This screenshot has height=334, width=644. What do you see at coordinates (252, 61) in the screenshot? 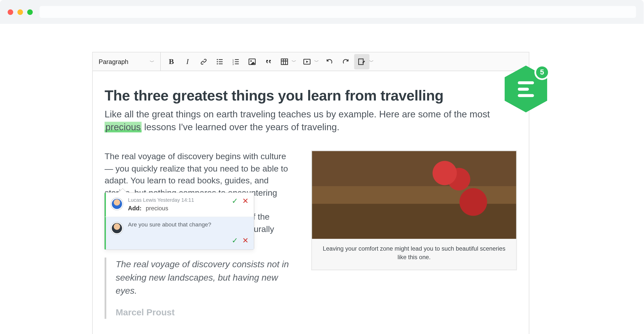
I see `image-icon` at bounding box center [252, 61].